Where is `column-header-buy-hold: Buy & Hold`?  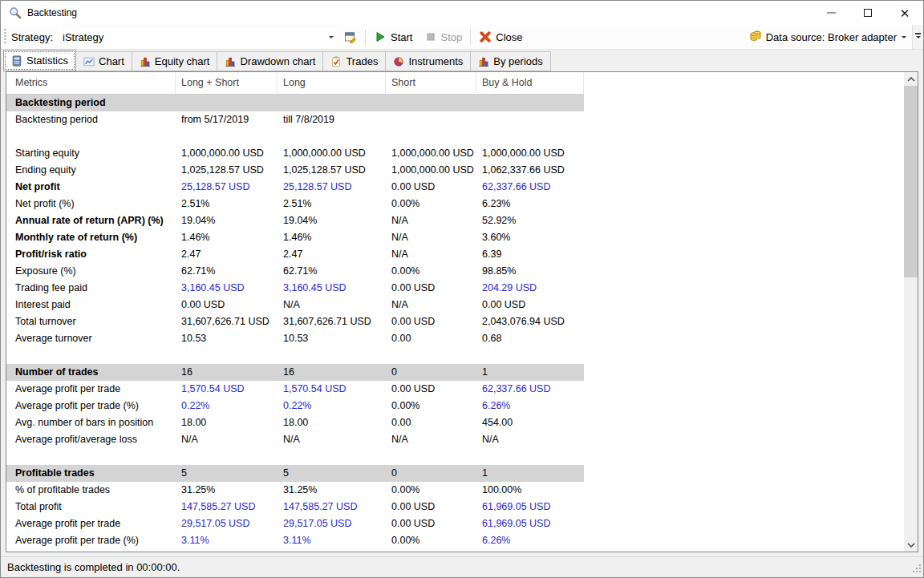
column-header-buy-hold: Buy & Hold is located at coordinates (530, 83).